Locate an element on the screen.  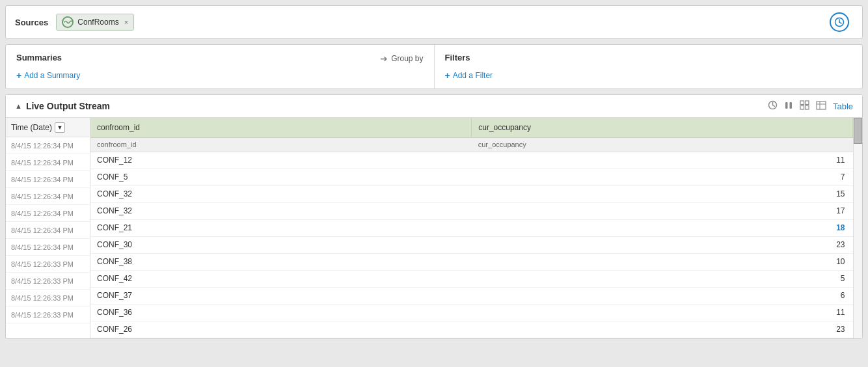
col-header-confroom-id: confroom_id is located at coordinates (281, 128).